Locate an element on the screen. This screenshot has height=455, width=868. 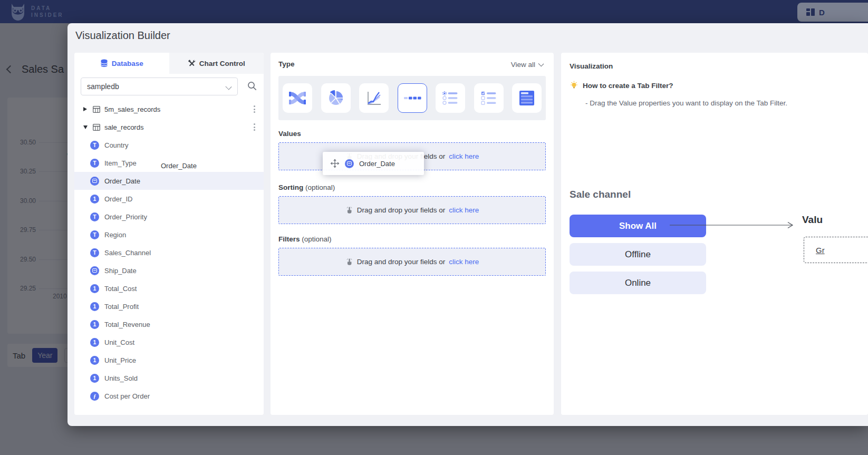
brand-text: DATA INSIDER is located at coordinates (47, 12).